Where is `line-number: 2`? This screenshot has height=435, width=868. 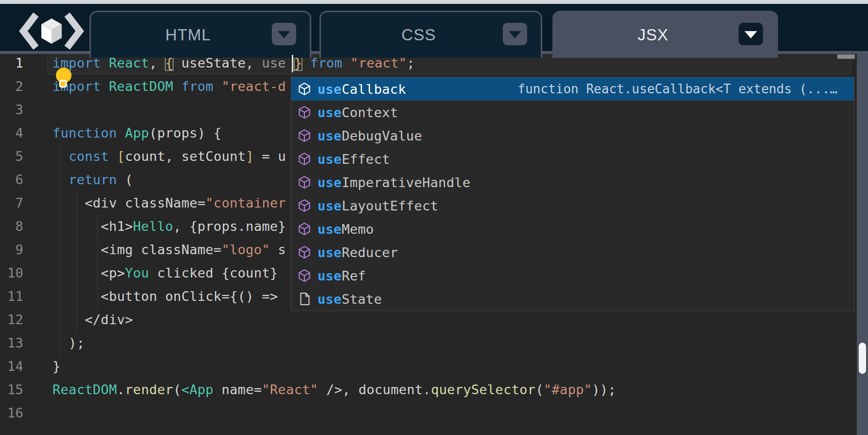 line-number: 2 is located at coordinates (12, 87).